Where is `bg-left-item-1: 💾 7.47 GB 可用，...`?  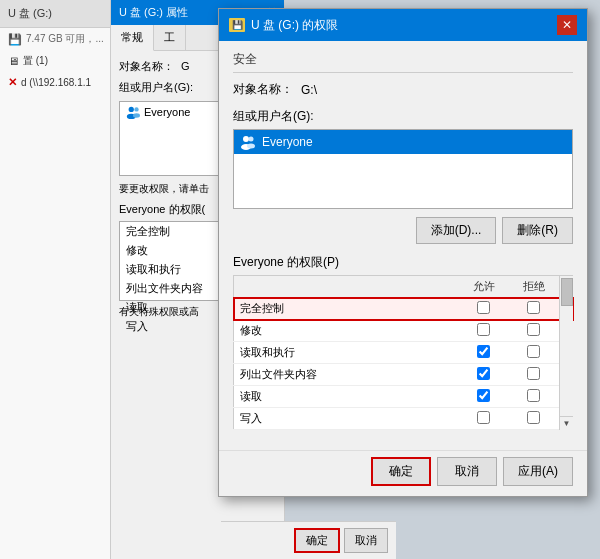
bg-left-item-1: 💾 7.47 GB 可用，... is located at coordinates (60, 39).